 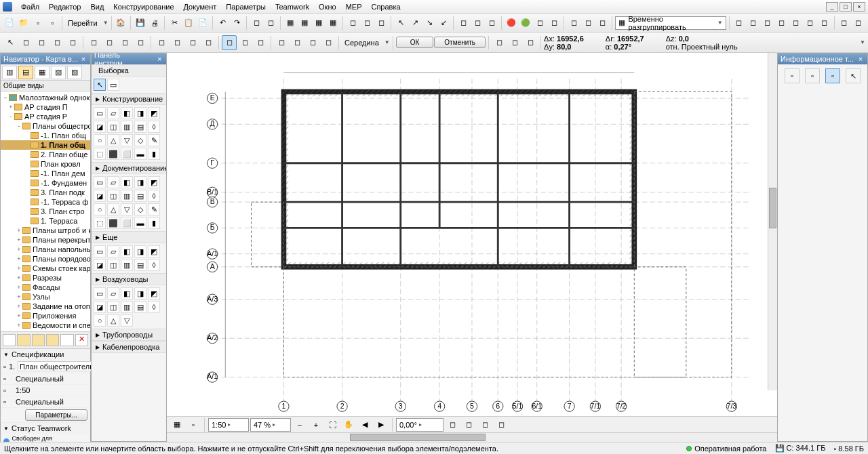 What do you see at coordinates (100, 85) in the screenshot?
I see `arrow-tool: ↖` at bounding box center [100, 85].